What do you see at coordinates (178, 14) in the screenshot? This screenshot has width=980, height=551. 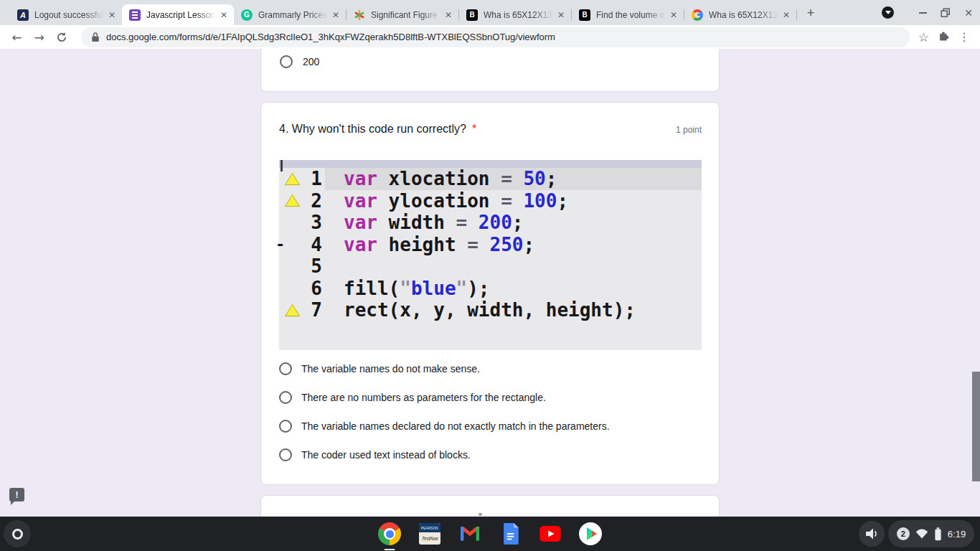 I see `tab-2: Javascript Lesson✕` at bounding box center [178, 14].